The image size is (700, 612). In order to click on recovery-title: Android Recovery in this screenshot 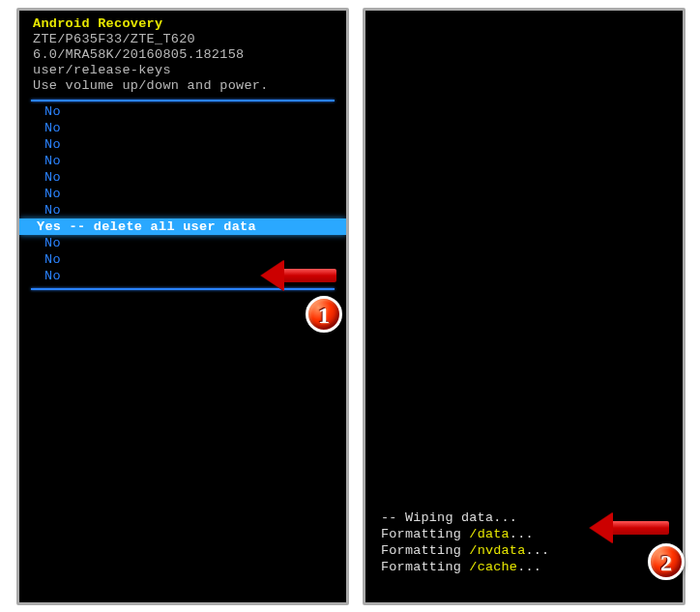, I will do `click(184, 24)`.